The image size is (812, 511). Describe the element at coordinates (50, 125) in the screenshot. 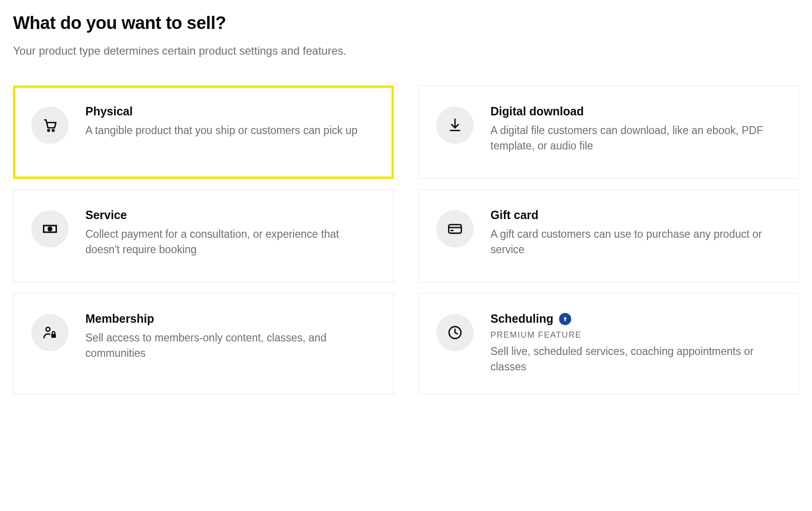

I see `cart-icon` at that location.